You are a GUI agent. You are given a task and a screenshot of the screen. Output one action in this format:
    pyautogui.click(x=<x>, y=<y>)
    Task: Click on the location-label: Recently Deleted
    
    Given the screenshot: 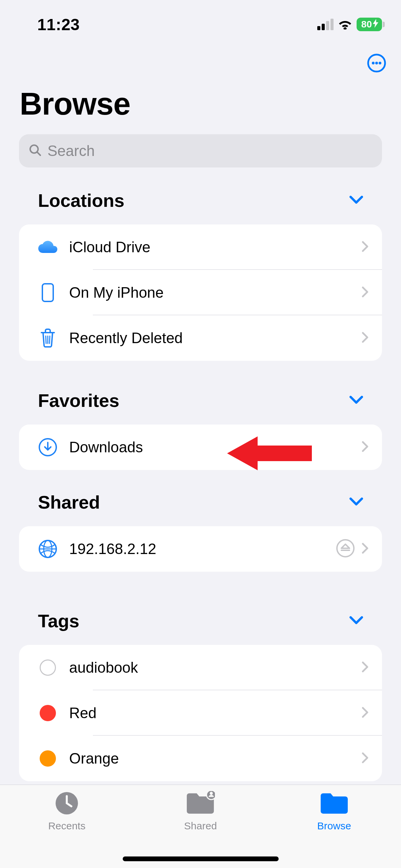 What is the action you would take?
    pyautogui.click(x=216, y=338)
    